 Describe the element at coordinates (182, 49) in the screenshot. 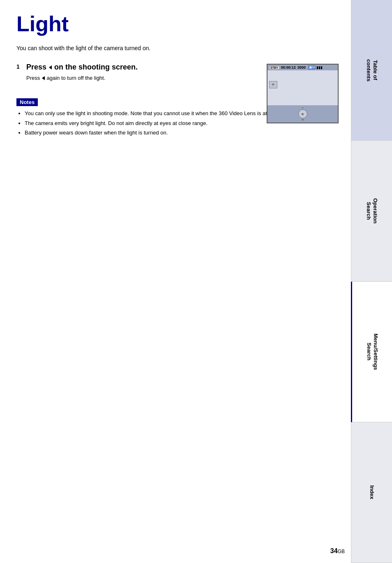

I see `intro-text: You can shoot with the light of the came…` at that location.